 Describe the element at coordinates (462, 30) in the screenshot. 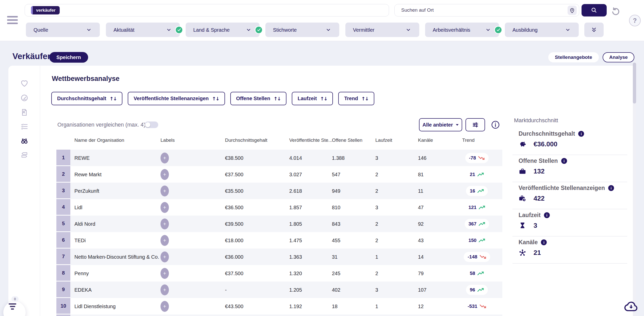

I see `filter-dropdown-arbeitsverh-ltnis: Arbeitsverhältnis` at that location.